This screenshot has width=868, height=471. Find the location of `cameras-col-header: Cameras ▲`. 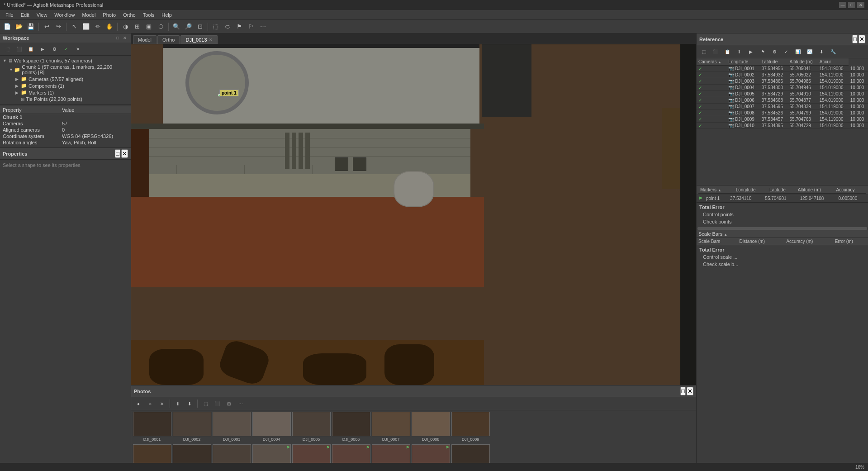

cameras-col-header: Cameras ▲ is located at coordinates (711, 62).